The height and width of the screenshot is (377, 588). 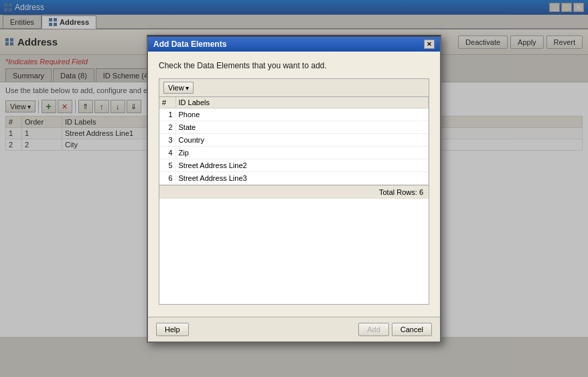 I want to click on modal-table-row: 5Street Address Line2, so click(x=294, y=165).